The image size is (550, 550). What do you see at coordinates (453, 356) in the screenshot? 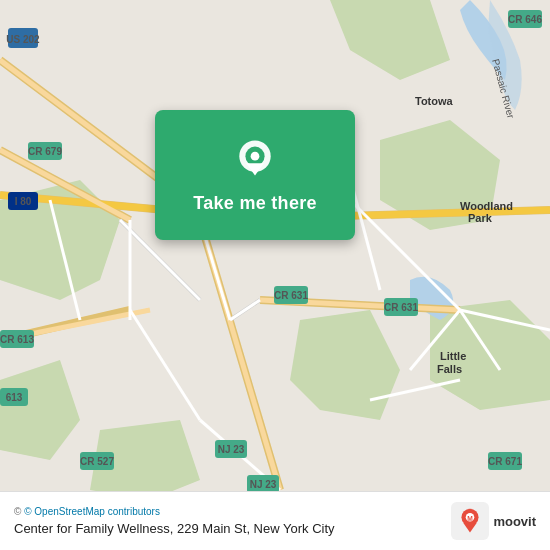
I see `svg-text: Little` at bounding box center [453, 356].